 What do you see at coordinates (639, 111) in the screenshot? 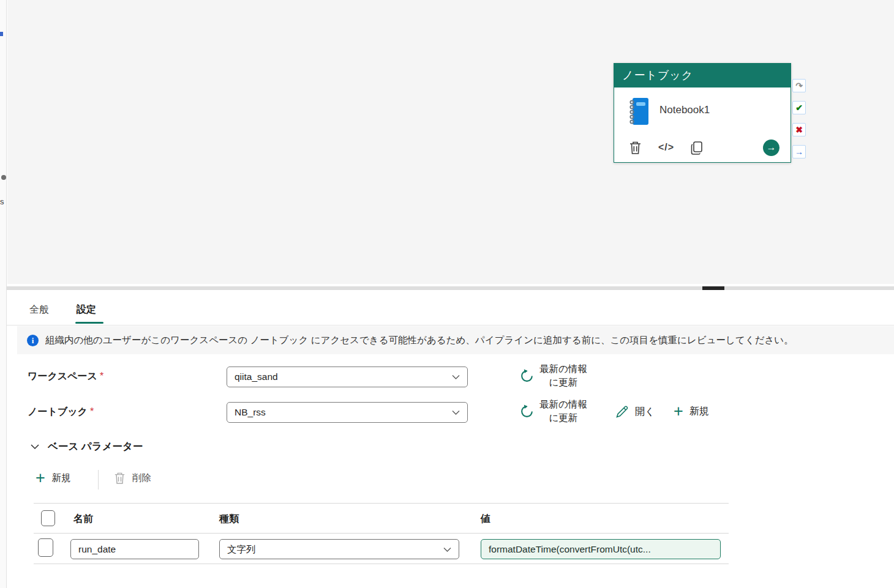
I see `notebook-icon` at bounding box center [639, 111].